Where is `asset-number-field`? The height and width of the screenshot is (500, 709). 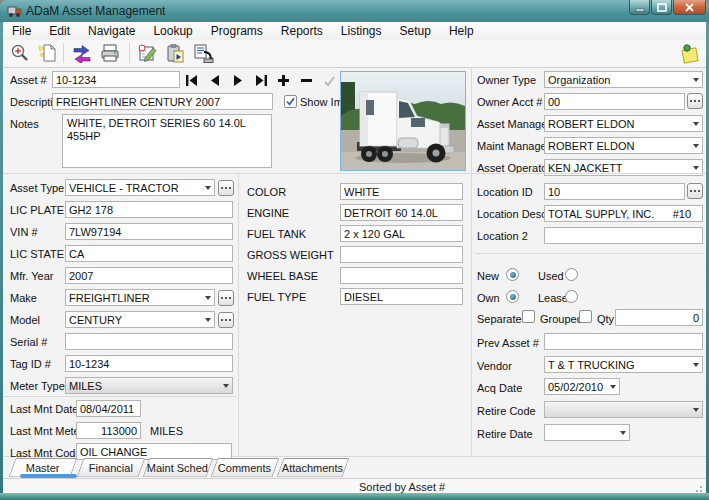 asset-number-field is located at coordinates (116, 80).